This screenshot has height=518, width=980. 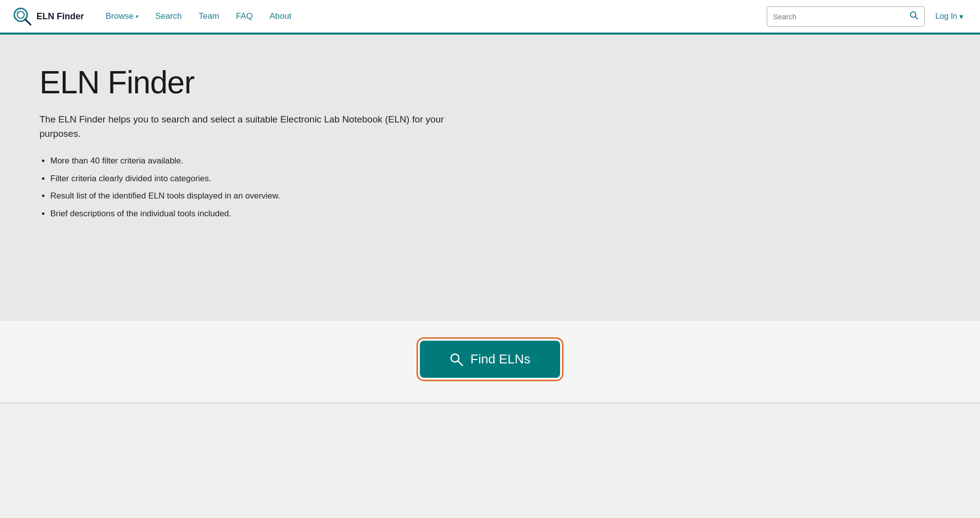 I want to click on login-chevron-icon: ▾, so click(x=961, y=17).